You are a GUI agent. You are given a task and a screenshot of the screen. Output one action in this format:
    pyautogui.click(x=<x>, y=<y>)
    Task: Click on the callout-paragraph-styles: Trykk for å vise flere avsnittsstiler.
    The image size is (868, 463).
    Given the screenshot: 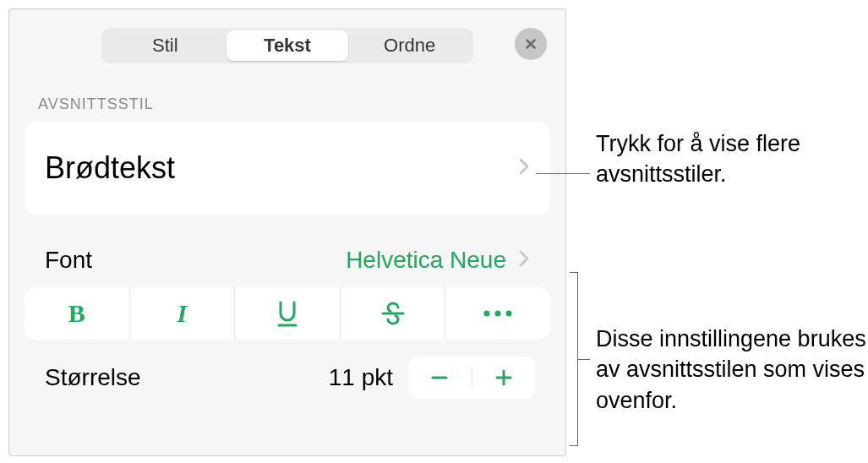 What is the action you would take?
    pyautogui.click(x=732, y=159)
    